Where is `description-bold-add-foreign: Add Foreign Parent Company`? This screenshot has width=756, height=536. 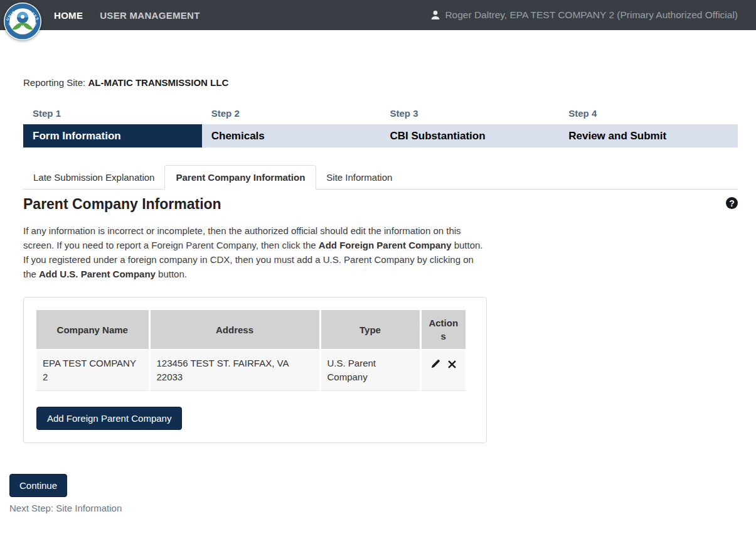
description-bold-add-foreign: Add Foreign Parent Company is located at coordinates (385, 245).